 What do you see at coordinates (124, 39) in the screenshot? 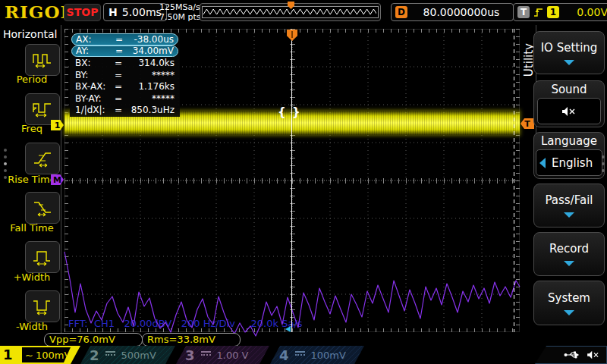
I see `cursor-row-ax: AX: = -38.00us` at bounding box center [124, 39].